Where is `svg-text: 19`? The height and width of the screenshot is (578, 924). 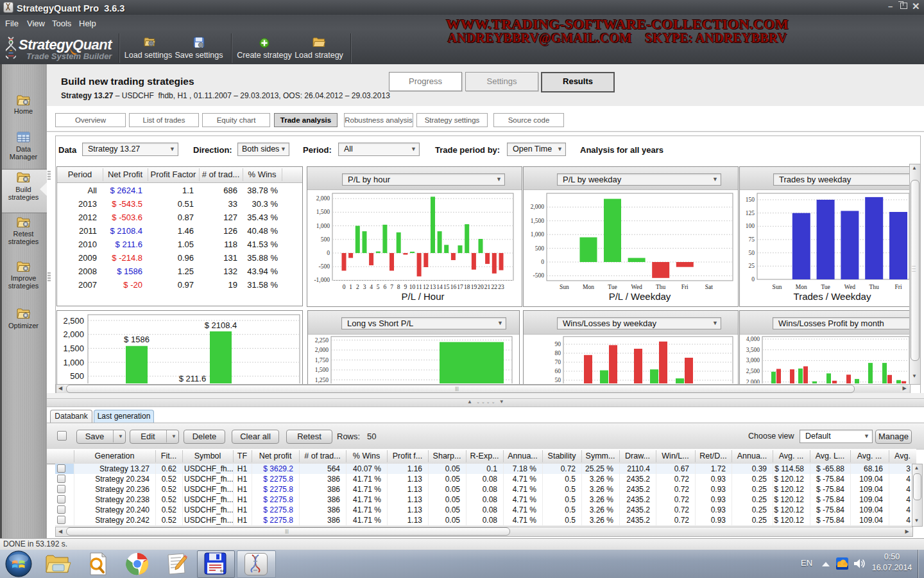
svg-text: 19 is located at coordinates (474, 287).